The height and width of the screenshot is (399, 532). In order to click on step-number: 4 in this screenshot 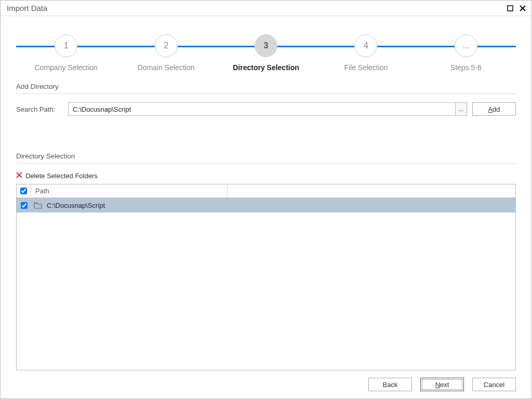, I will do `click(366, 46)`.